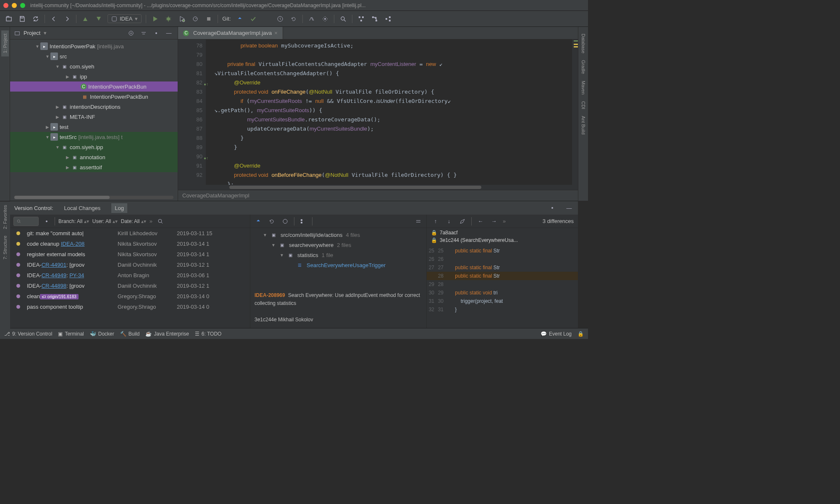 Image resolution: width=840 pixels, height=504 pixels. What do you see at coordinates (94, 87) in the screenshot?
I see `tree-row: CIntentionPowerPackBun` at bounding box center [94, 87].